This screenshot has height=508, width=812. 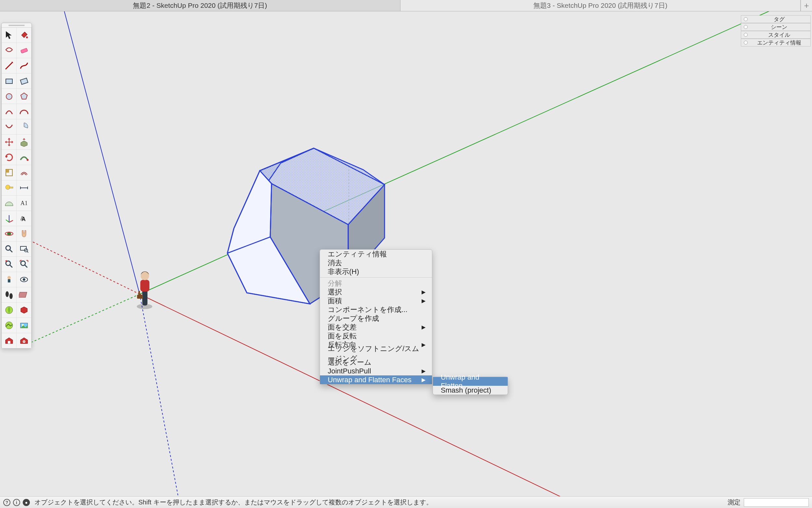 What do you see at coordinates (376, 353) in the screenshot?
I see `menu-item: エッジをソフトニング/スムージング` at bounding box center [376, 353].